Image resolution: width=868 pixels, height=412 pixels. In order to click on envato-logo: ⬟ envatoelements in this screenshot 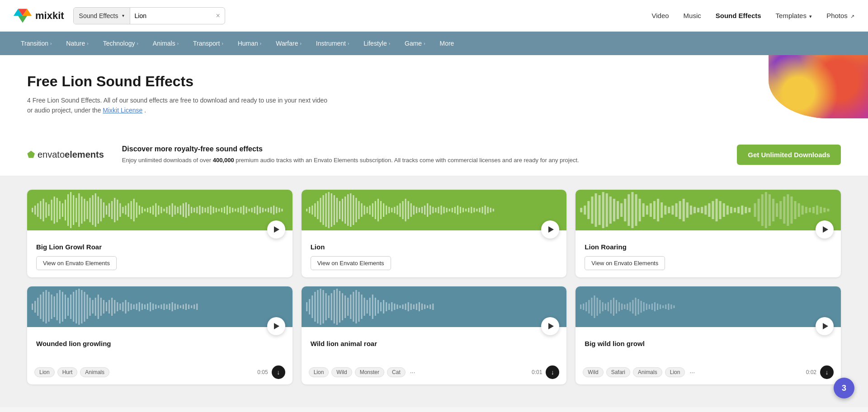, I will do `click(66, 154)`.